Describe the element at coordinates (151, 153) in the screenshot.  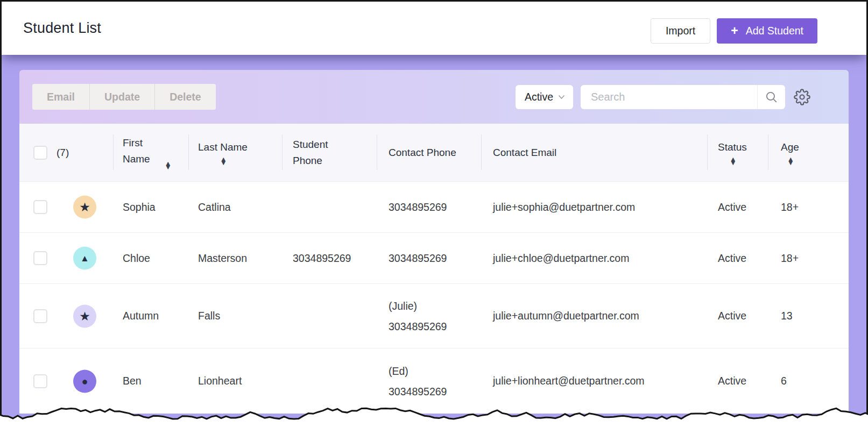
I see `column-header-first-name: First Name▲▼` at that location.